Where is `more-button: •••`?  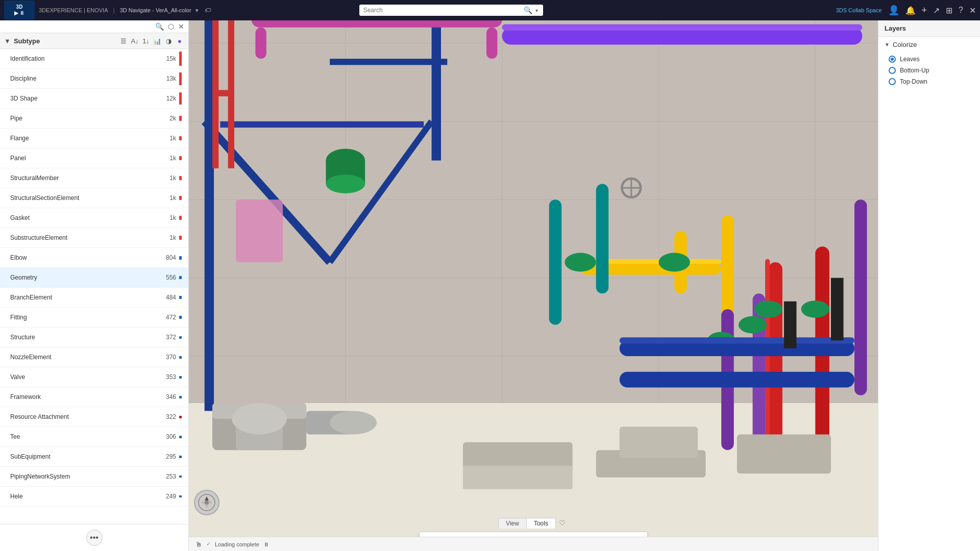
more-button: ••• is located at coordinates (94, 538).